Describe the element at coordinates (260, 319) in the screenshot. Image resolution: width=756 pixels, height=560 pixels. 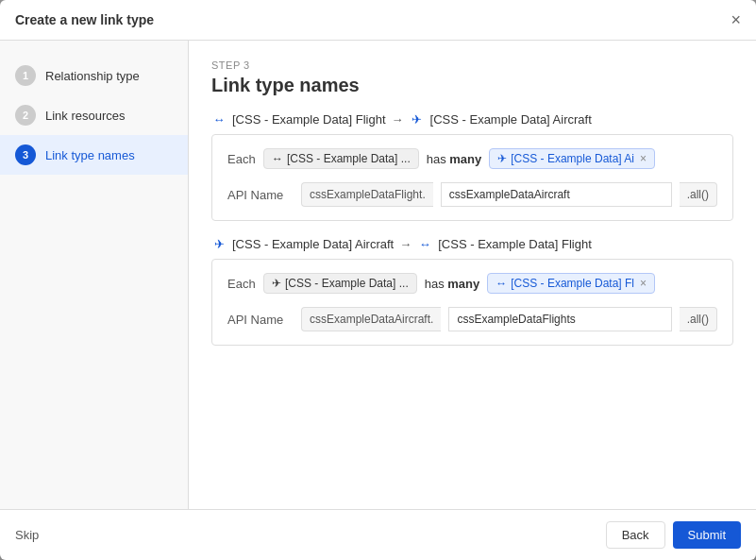
I see `direction2-api-label: API Name` at that location.